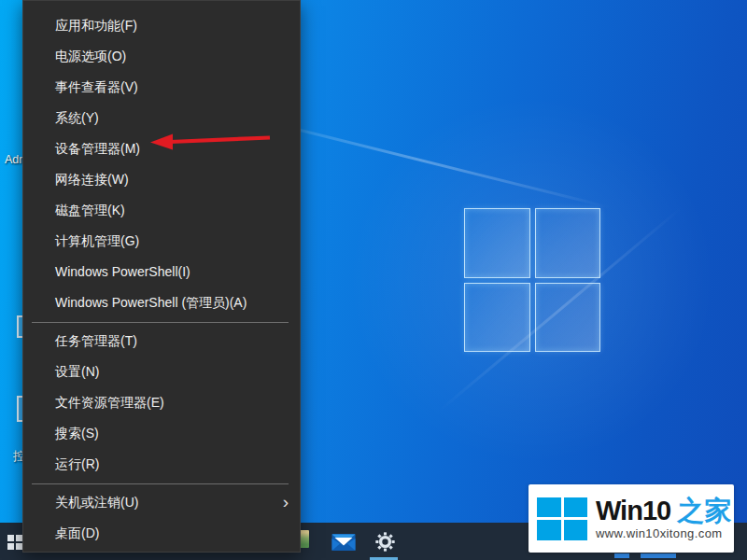 The width and height of the screenshot is (747, 560). I want to click on taskbar-mail-button, so click(344, 541).